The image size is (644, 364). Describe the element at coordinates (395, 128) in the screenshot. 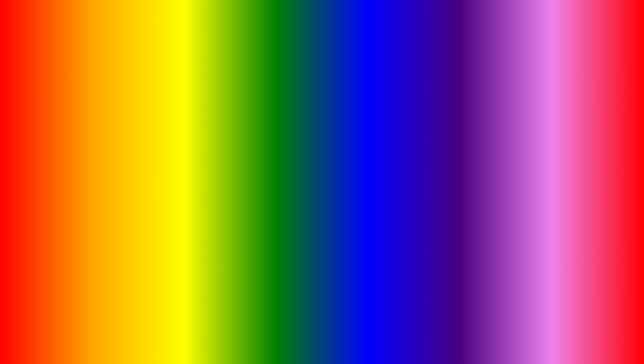

I see `full-moon-section: [ Full Moon -Check- ] 3/5 : Full Moon 50…` at that location.